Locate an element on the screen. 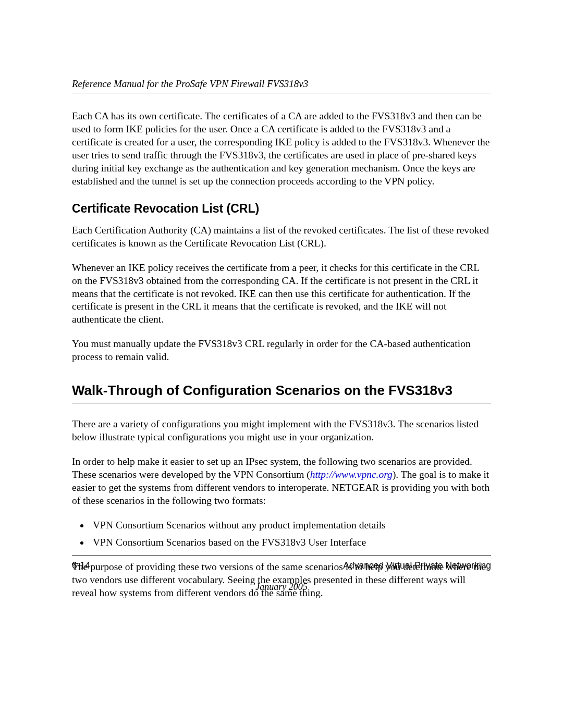 The height and width of the screenshot is (728, 563). running-header: Reference Manual for the ProSafe VPN Fir… is located at coordinates (282, 85).